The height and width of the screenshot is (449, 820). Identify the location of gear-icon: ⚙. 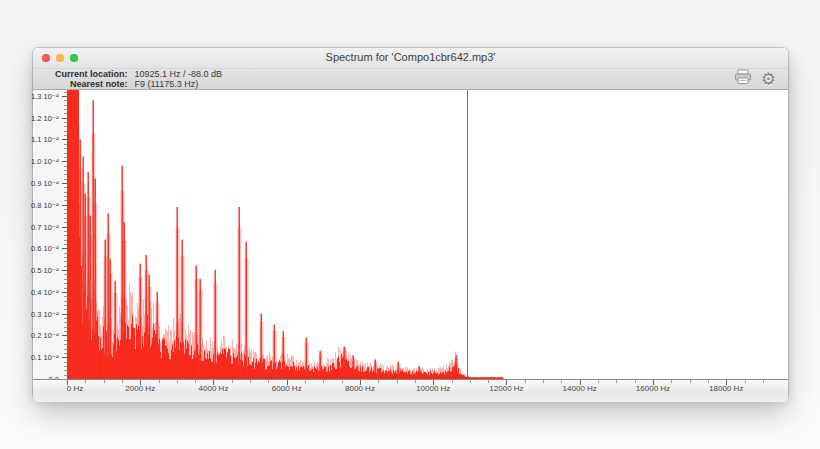
(768, 80).